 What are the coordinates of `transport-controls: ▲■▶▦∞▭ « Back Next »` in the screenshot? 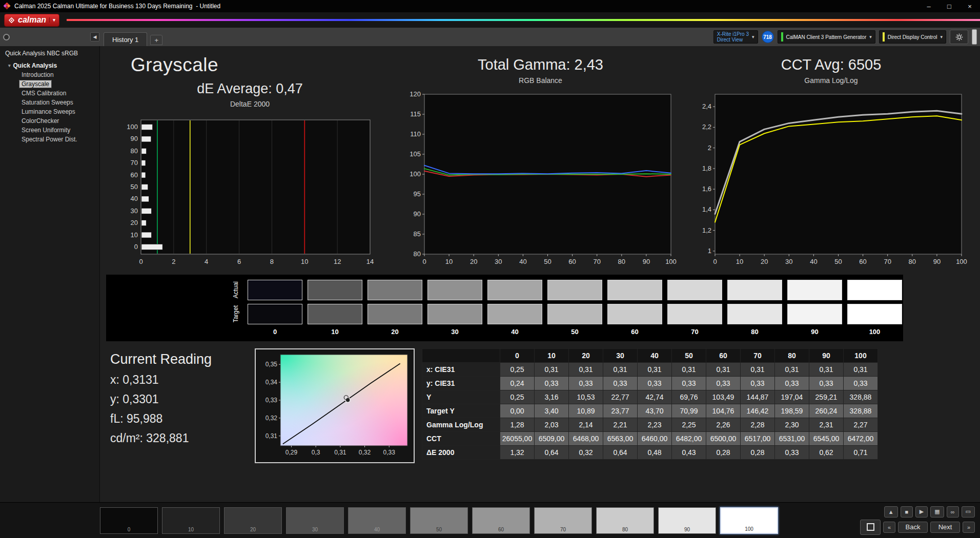 It's located at (917, 521).